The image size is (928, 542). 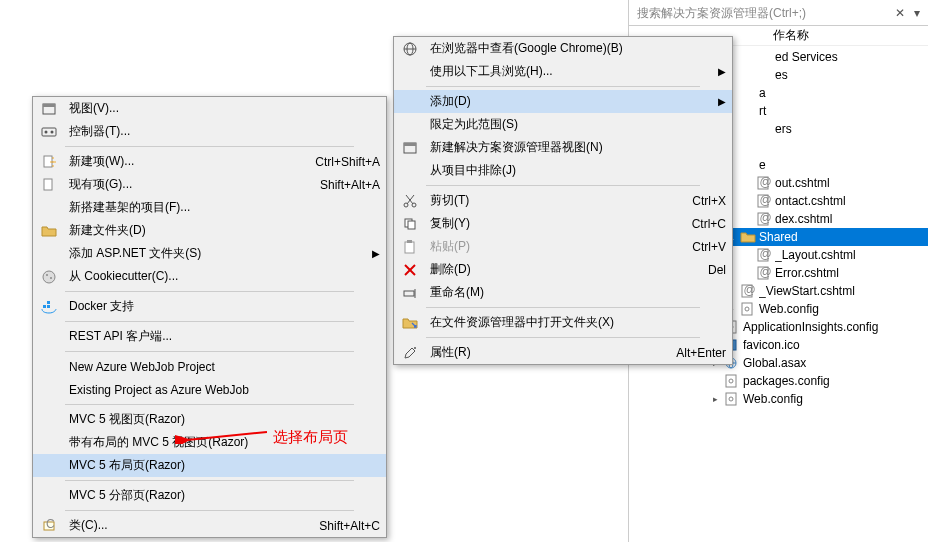 I want to click on svg-text: C, so click(x=50, y=524).